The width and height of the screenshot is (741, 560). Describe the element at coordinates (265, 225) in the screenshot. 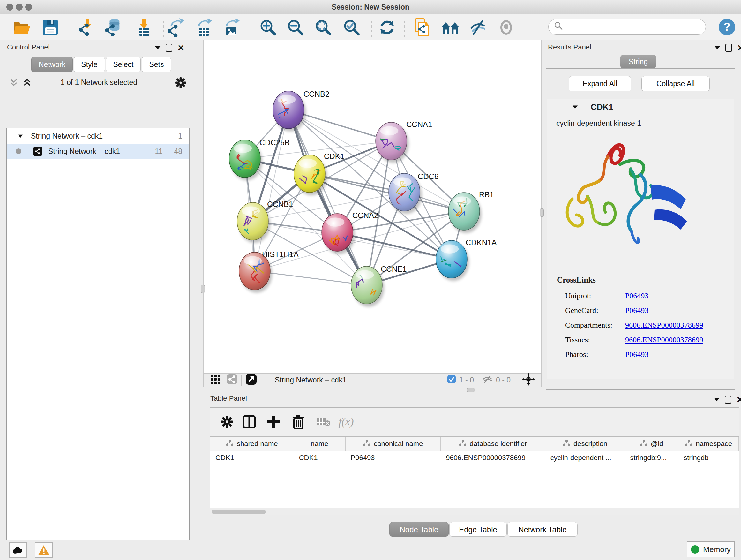

I see `node-CCNB1: CCNB1` at that location.